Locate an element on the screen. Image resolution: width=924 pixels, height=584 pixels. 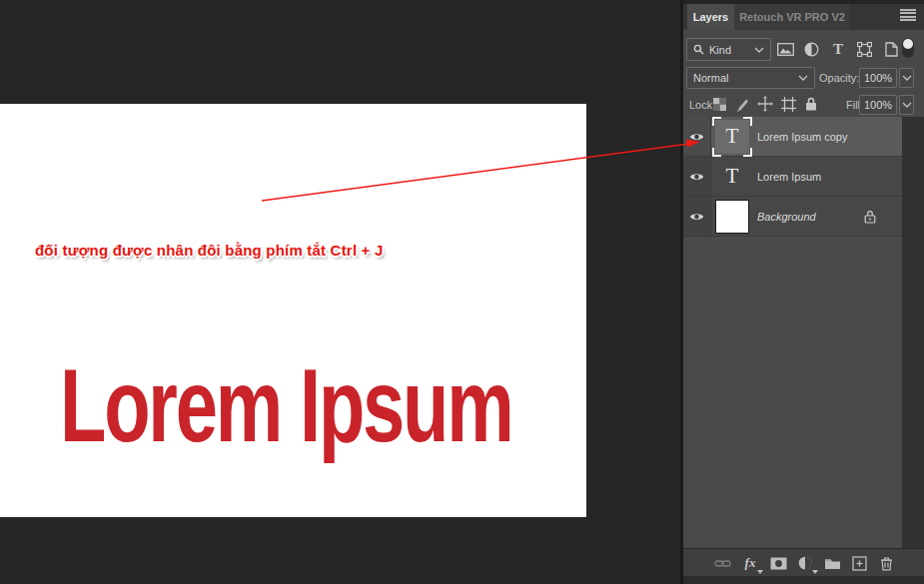
kind-filter-label: Kind is located at coordinates (720, 50).